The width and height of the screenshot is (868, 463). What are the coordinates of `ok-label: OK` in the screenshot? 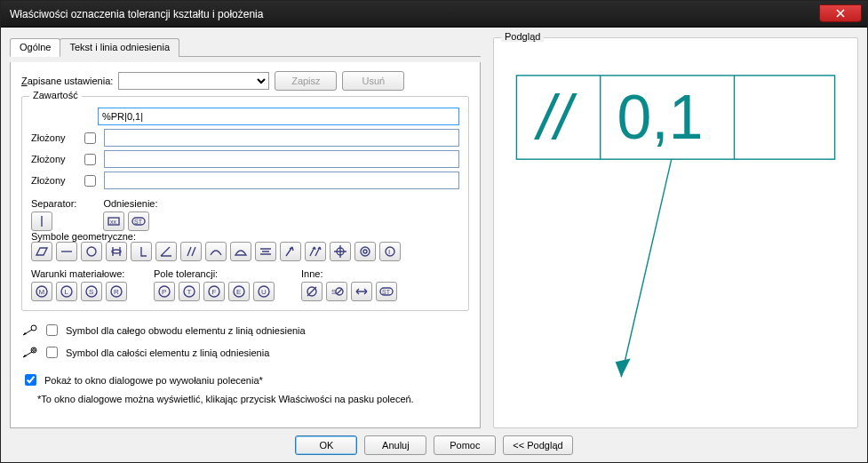 It's located at (326, 445).